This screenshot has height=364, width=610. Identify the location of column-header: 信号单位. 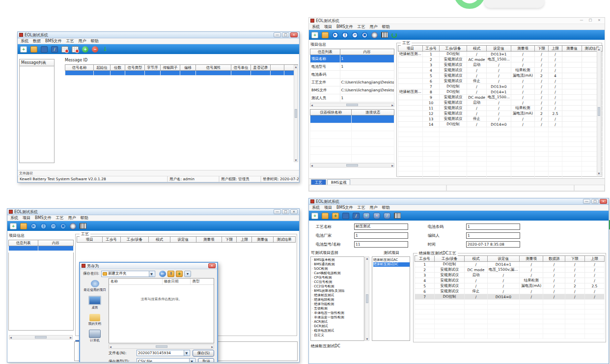
(241, 68).